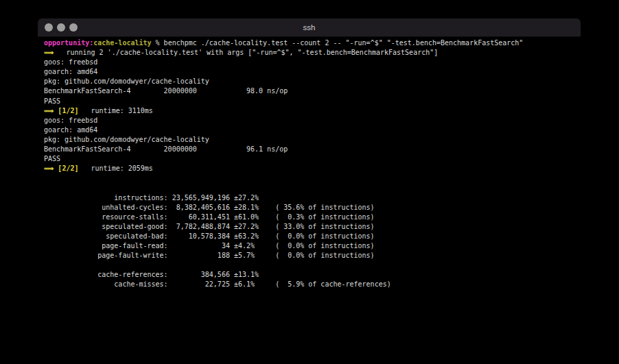 Image resolution: width=619 pixels, height=364 pixels. What do you see at coordinates (61, 111) in the screenshot?
I see `terminal-text-segment: ⟹ [1/2]` at bounding box center [61, 111].